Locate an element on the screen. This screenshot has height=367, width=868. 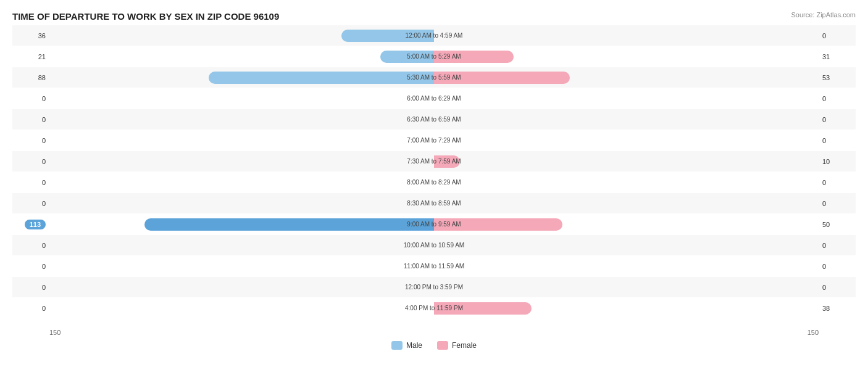
male-swatch is located at coordinates (397, 345).